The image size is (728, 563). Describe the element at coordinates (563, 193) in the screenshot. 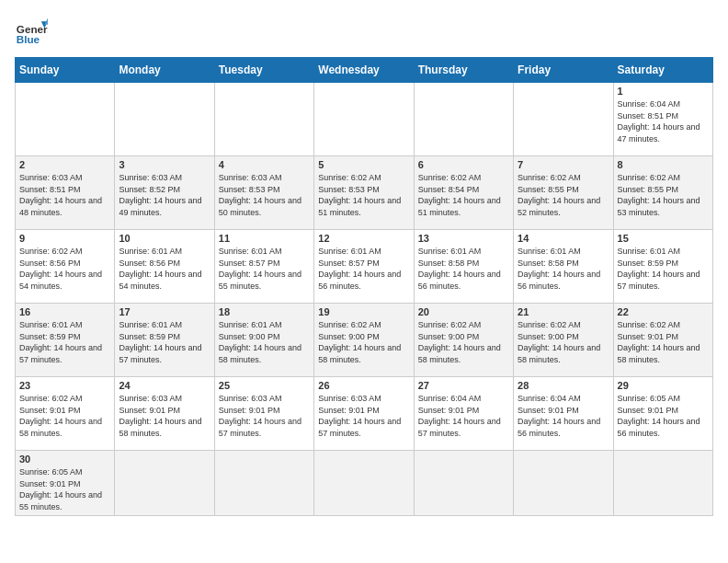

I see `calendar-cell: 7Sunrise: 6:02 AMSunset: 8:55 PMDaylight…` at that location.